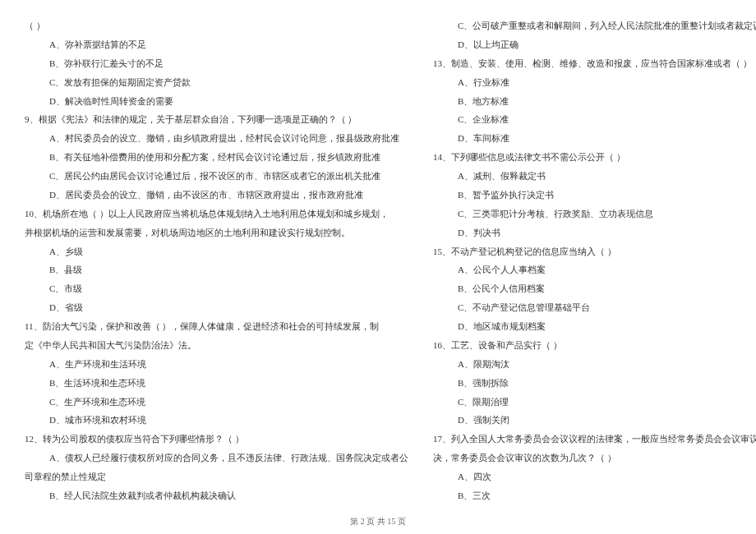 The width and height of the screenshot is (756, 534). Describe the element at coordinates (595, 82) in the screenshot. I see `option-13-a: A、行业标准` at that location.